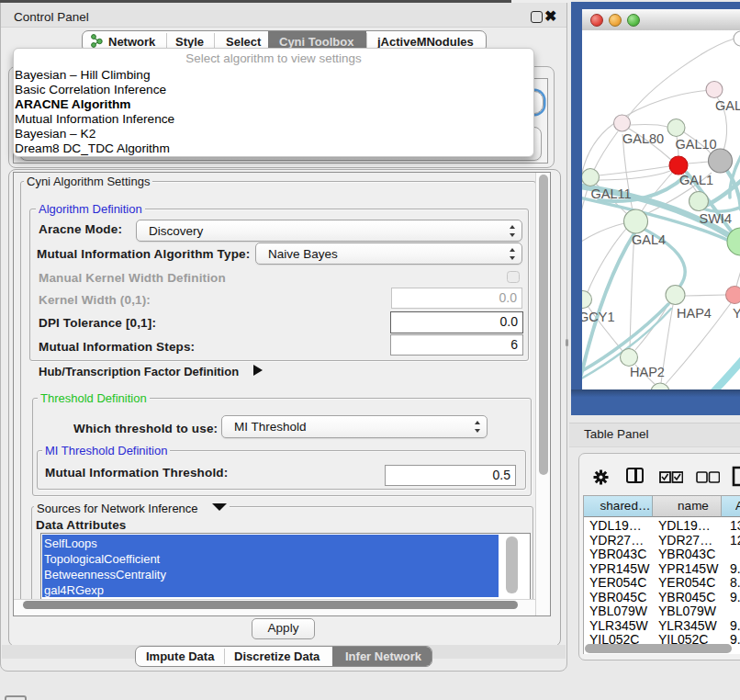  I want to click on svg-text: SWI4, so click(716, 219).